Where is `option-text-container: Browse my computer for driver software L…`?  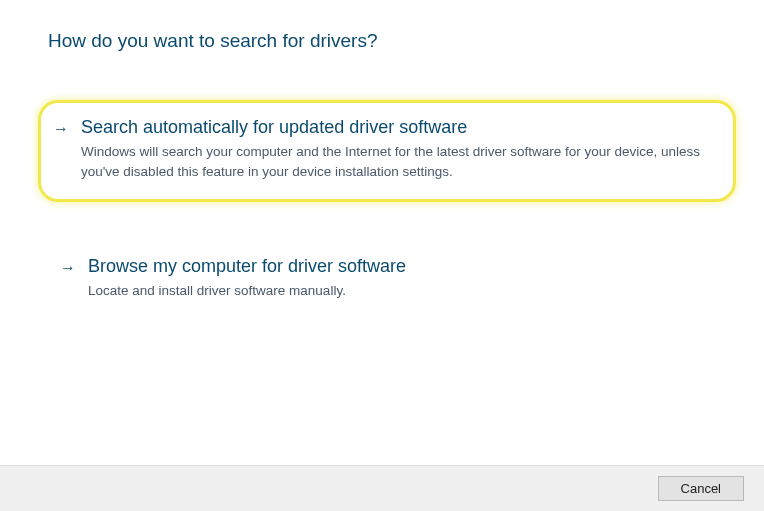 option-text-container: Browse my computer for driver software L… is located at coordinates (393, 278).